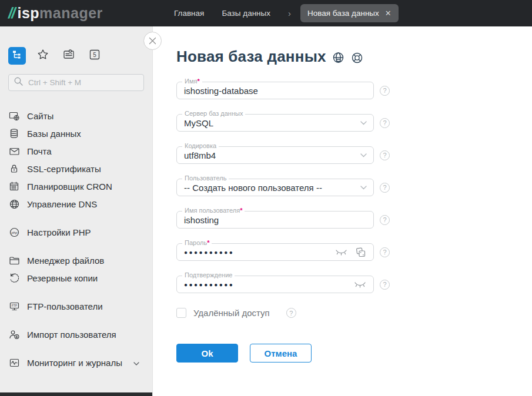 The height and width of the screenshot is (396, 532). What do you see at coordinates (275, 90) in the screenshot?
I see `name-field: Имя*` at bounding box center [275, 90].